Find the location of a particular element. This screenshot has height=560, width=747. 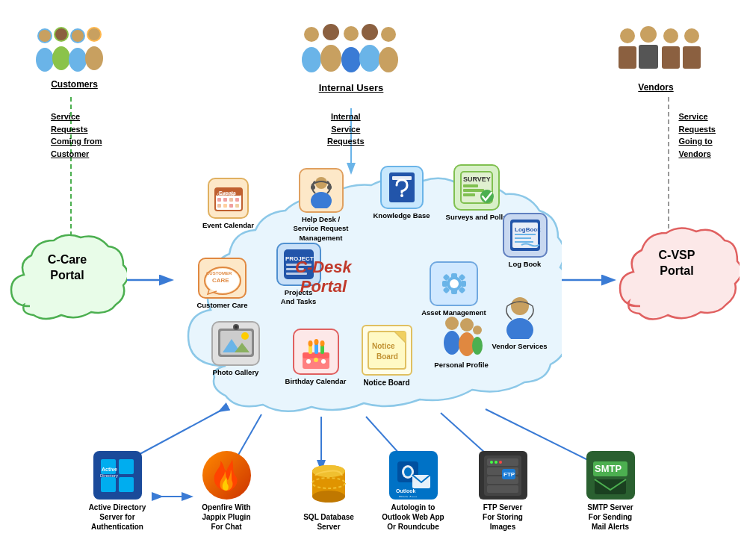

integration-sql: SQL DatabaseServer is located at coordinates (329, 496).